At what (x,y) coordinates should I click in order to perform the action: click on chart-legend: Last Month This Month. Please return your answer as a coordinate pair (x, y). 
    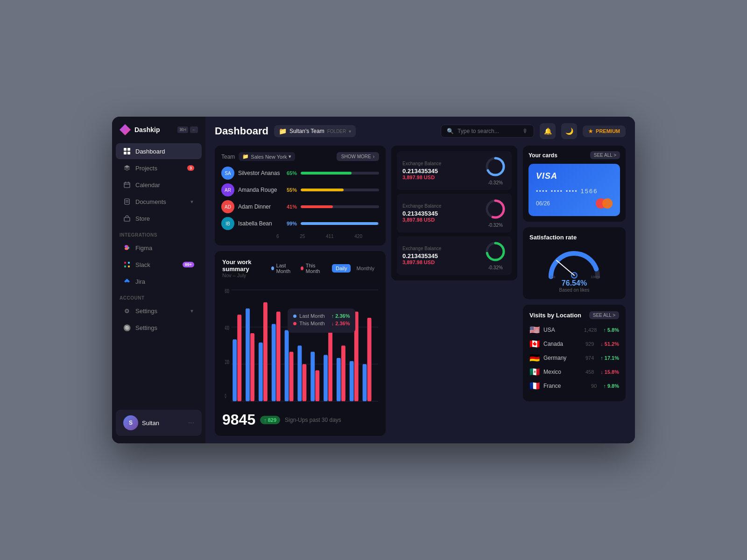
    Looking at the image, I should click on (298, 268).